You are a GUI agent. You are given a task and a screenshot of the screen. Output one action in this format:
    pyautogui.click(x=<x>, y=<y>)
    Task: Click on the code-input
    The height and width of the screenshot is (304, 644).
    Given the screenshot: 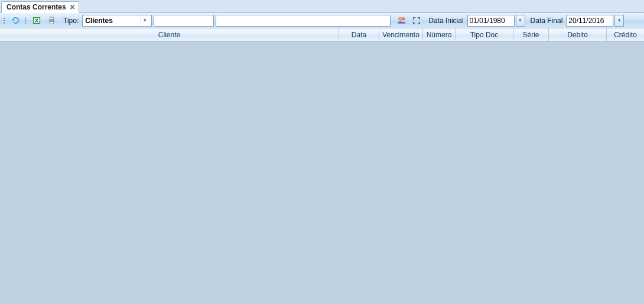 What is the action you would take?
    pyautogui.click(x=184, y=21)
    